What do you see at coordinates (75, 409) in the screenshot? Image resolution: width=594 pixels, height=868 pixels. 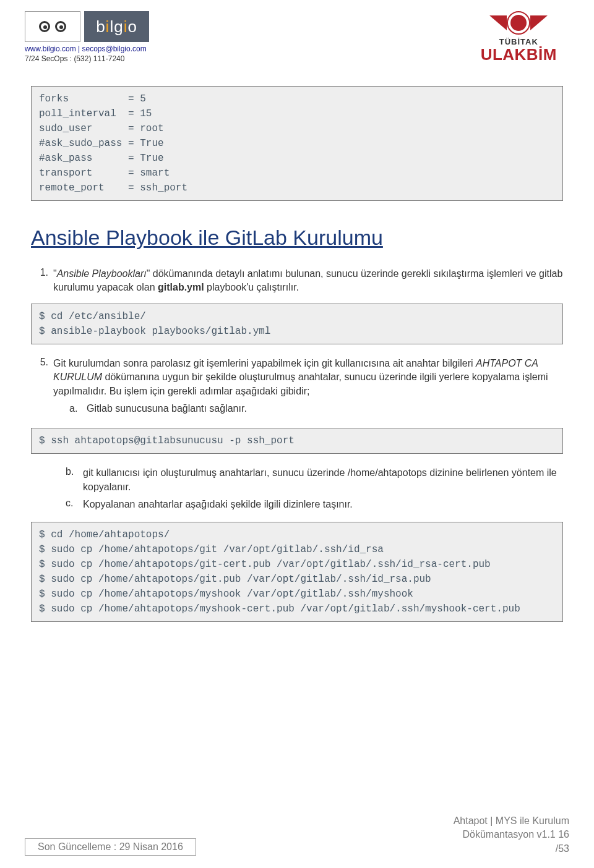 I see `sub-letter: a.` at bounding box center [75, 409].